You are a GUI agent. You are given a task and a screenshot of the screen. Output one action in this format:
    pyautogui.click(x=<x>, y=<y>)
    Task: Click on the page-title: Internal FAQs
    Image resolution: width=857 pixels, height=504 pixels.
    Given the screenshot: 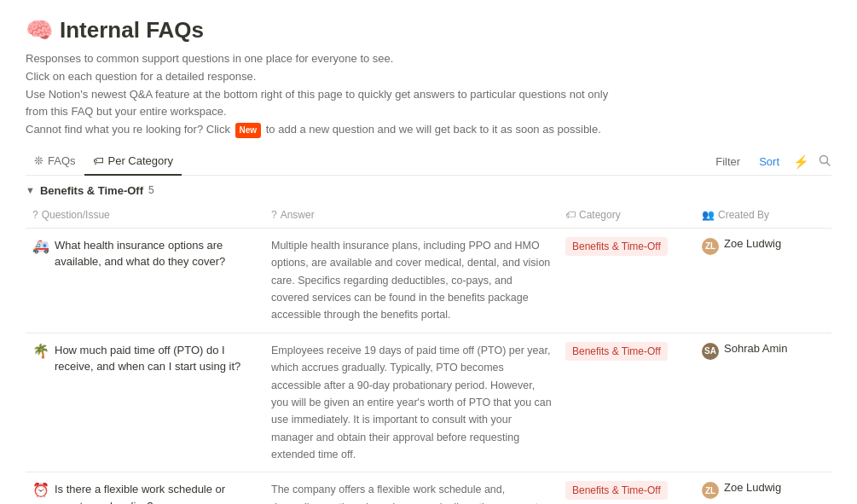 What is the action you would take?
    pyautogui.click(x=131, y=31)
    